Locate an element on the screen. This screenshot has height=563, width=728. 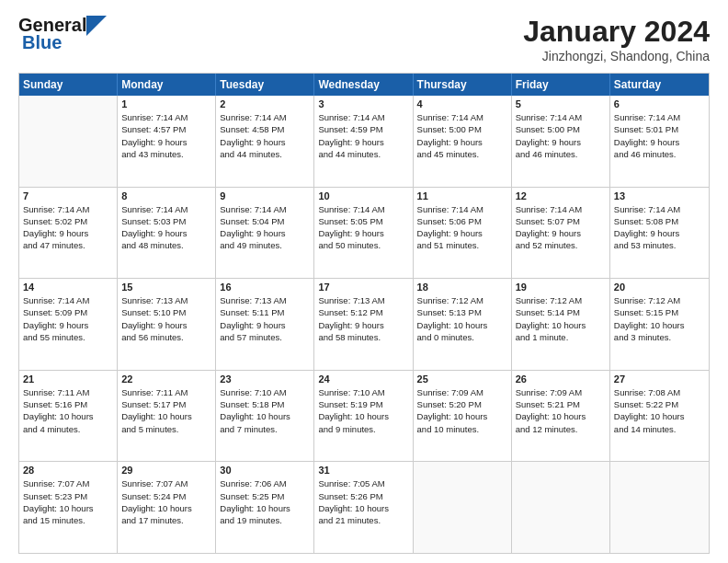
calendar-cell: 10Sunrise: 7:14 AMSunset: 5:05 PMDayligh… is located at coordinates (364, 234).